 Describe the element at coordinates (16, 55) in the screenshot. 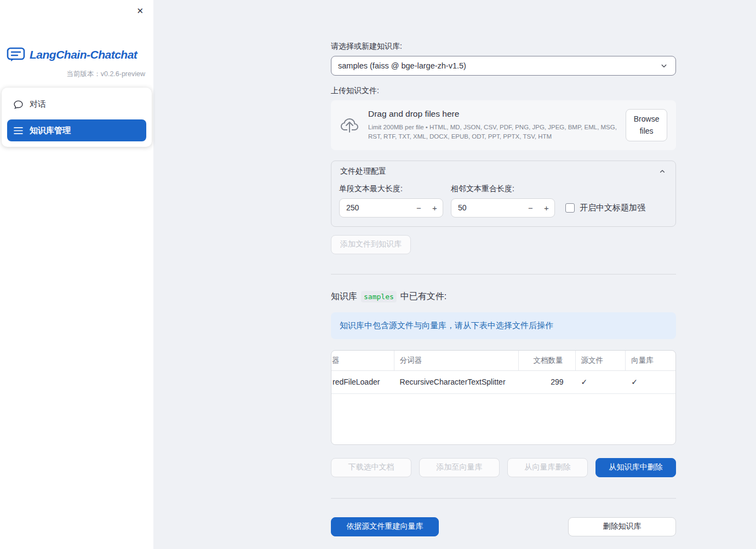

I see `logo-chat-icon` at that location.